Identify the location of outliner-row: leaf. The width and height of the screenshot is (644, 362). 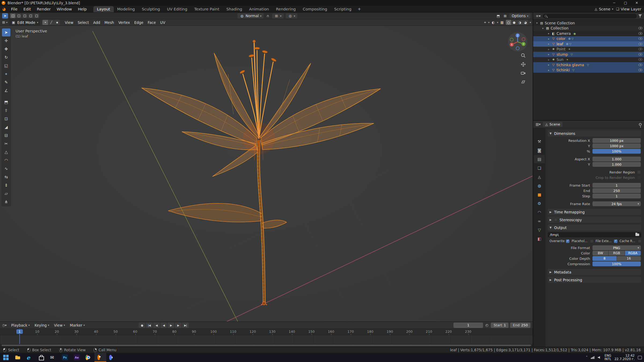
(589, 44).